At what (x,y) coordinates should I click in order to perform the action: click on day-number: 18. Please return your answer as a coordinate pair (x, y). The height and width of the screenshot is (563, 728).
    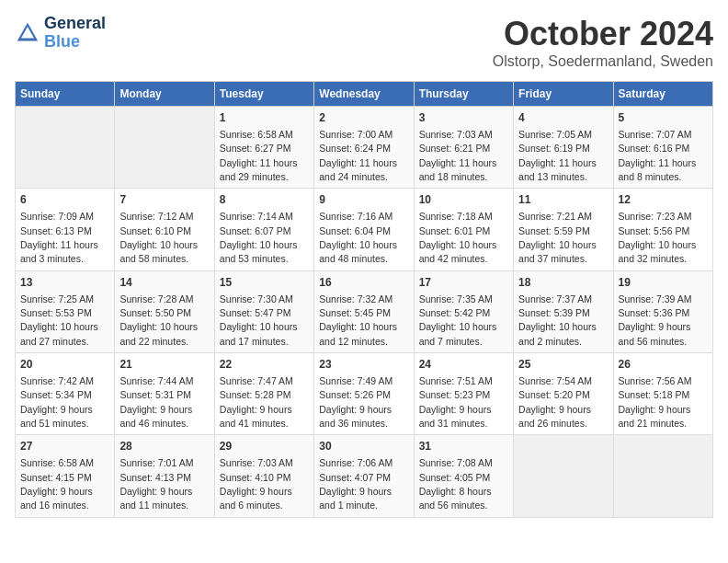
    Looking at the image, I should click on (563, 283).